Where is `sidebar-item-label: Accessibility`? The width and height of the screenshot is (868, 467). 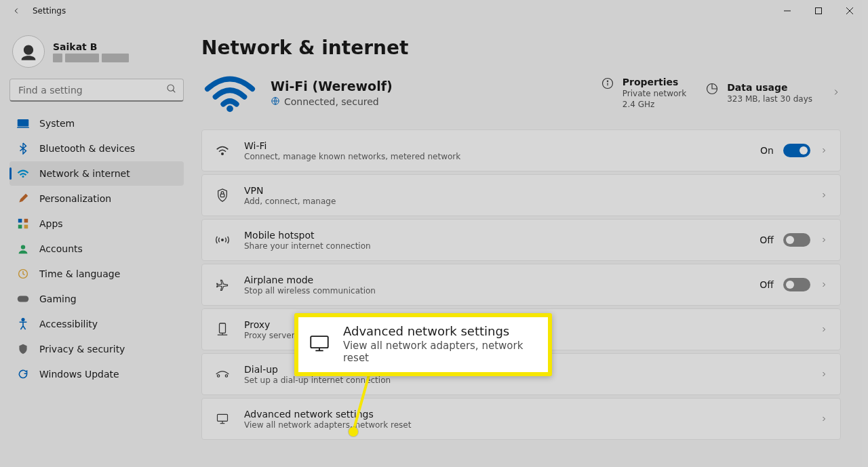
sidebar-item-label: Accessibility is located at coordinates (68, 324).